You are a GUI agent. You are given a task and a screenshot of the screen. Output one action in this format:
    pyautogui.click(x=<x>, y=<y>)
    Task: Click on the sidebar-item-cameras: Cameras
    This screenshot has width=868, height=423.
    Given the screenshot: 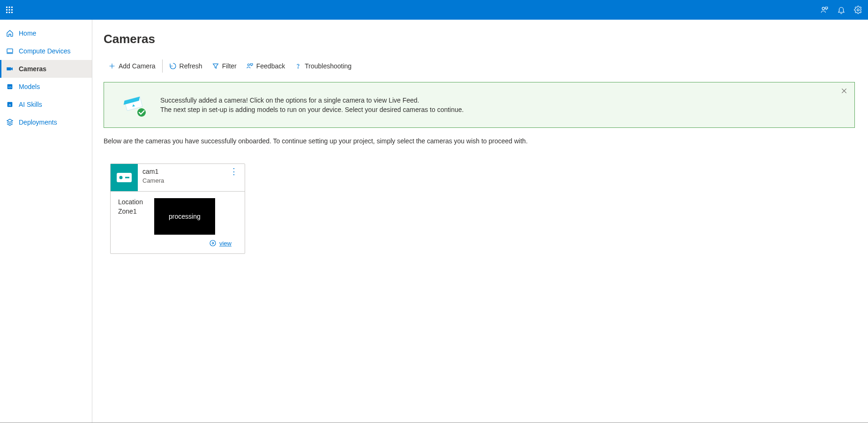 What is the action you would take?
    pyautogui.click(x=46, y=69)
    